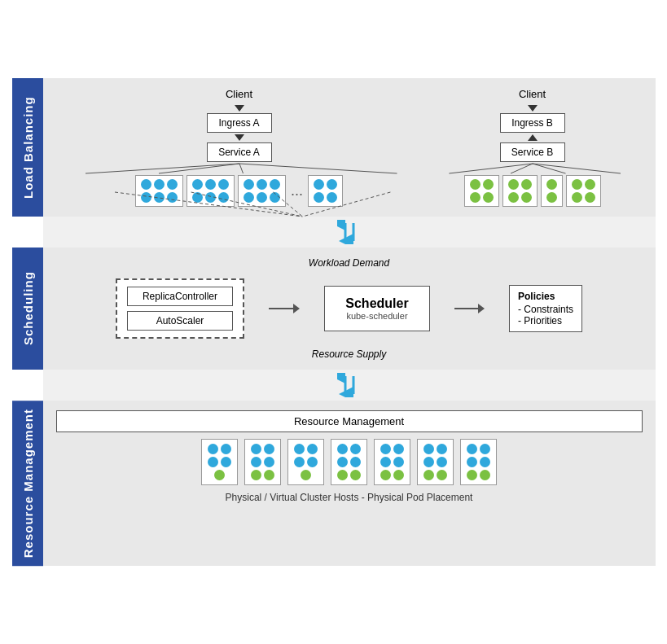  What do you see at coordinates (533, 108) in the screenshot?
I see `arrow-client-ingress-b` at bounding box center [533, 108].